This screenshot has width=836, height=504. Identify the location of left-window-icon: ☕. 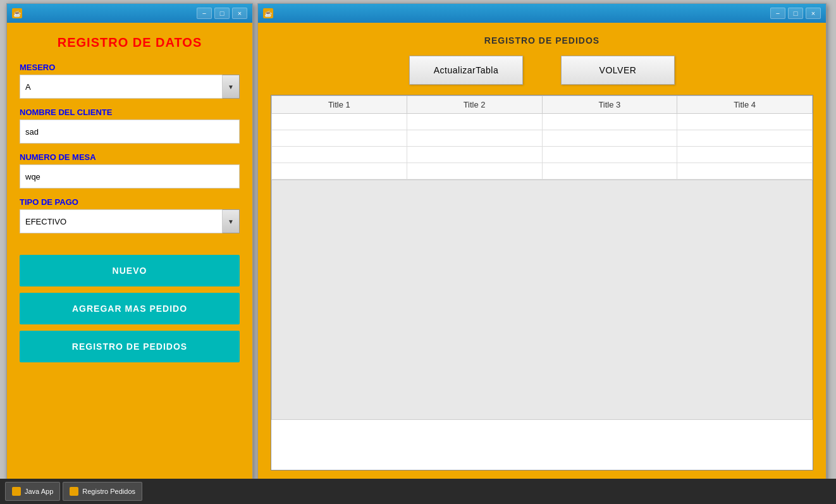
(17, 13).